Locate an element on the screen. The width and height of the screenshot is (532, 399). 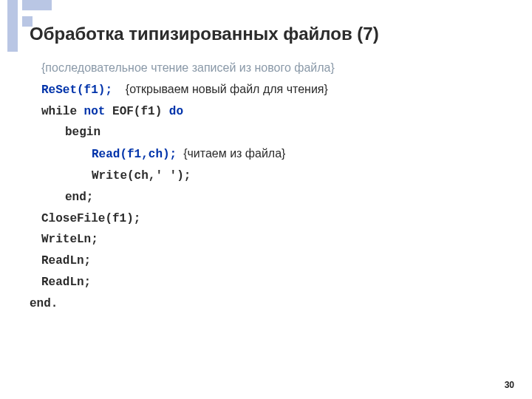
page-number: 30 is located at coordinates (510, 385).